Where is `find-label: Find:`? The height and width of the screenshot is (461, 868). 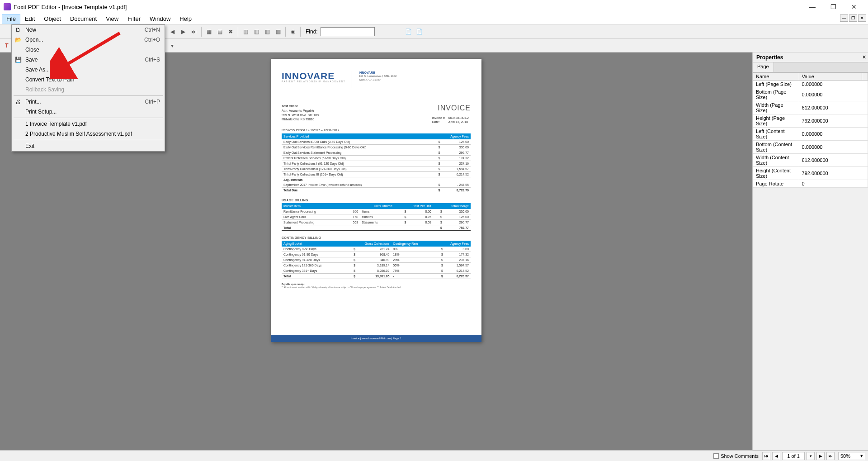
find-label: Find: is located at coordinates (312, 32).